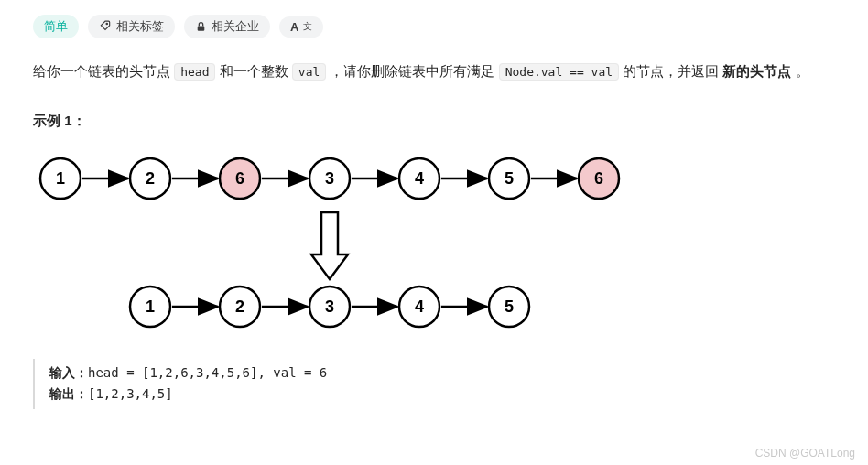 The width and height of the screenshot is (868, 465). I want to click on related-companies-label: 相关企业, so click(235, 27).